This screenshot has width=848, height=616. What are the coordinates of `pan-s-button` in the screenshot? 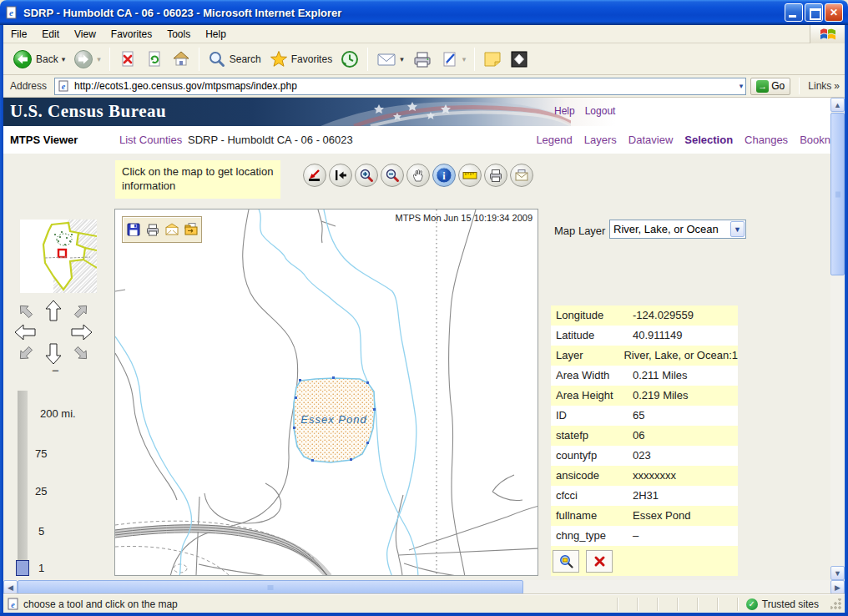 It's located at (53, 354).